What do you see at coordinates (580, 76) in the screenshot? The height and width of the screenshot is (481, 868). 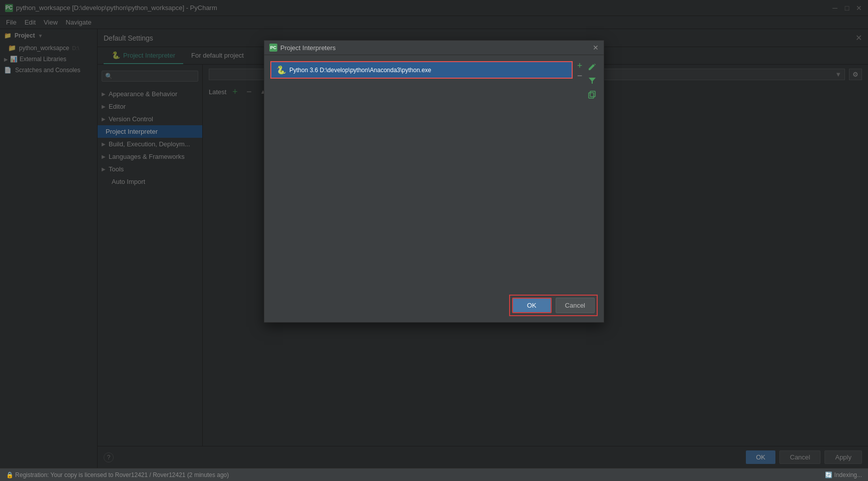 I see `interpreter-remove-button: −` at bounding box center [580, 76].